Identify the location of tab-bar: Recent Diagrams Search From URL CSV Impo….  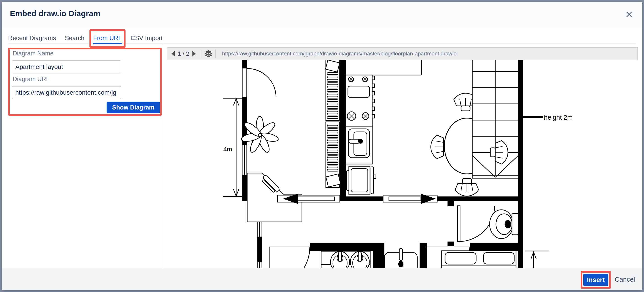
(86, 39).